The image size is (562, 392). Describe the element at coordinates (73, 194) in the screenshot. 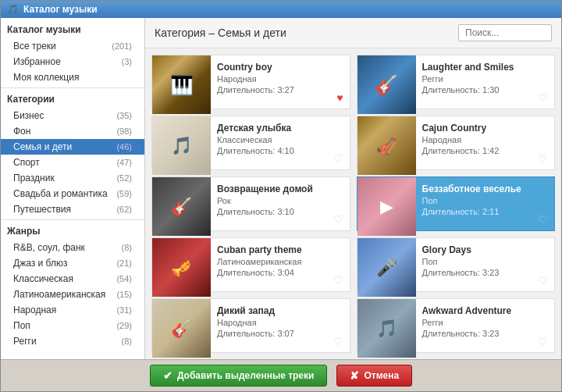

I see `sidebar-item-wedding: Свадьба и романтика (59)` at that location.